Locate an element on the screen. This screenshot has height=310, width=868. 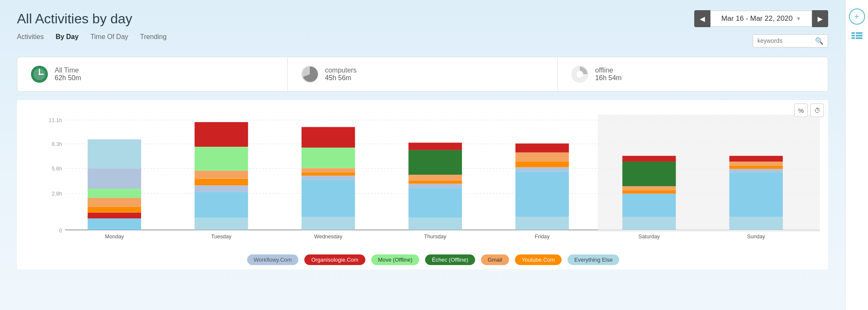
monday-base is located at coordinates (114, 224).